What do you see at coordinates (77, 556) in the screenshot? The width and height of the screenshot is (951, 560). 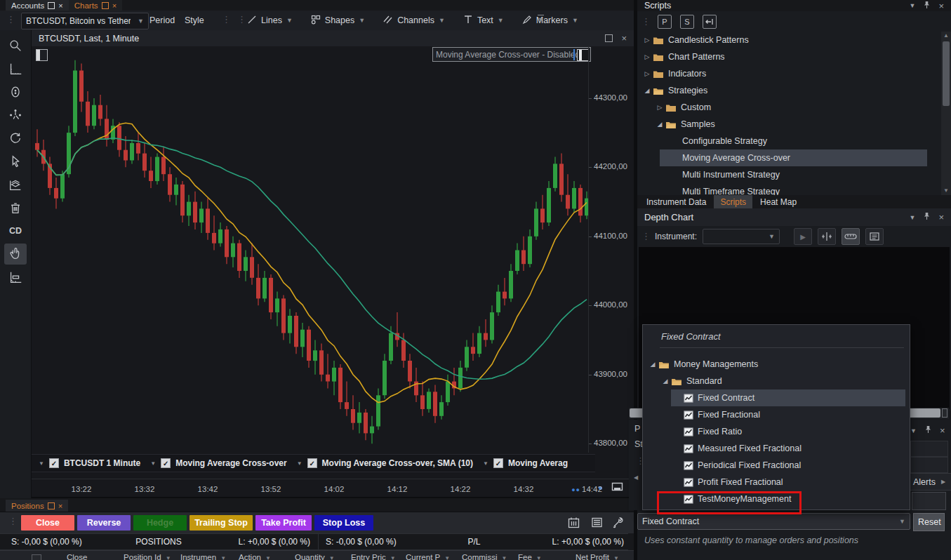 I see `column-header-close: Close` at bounding box center [77, 556].